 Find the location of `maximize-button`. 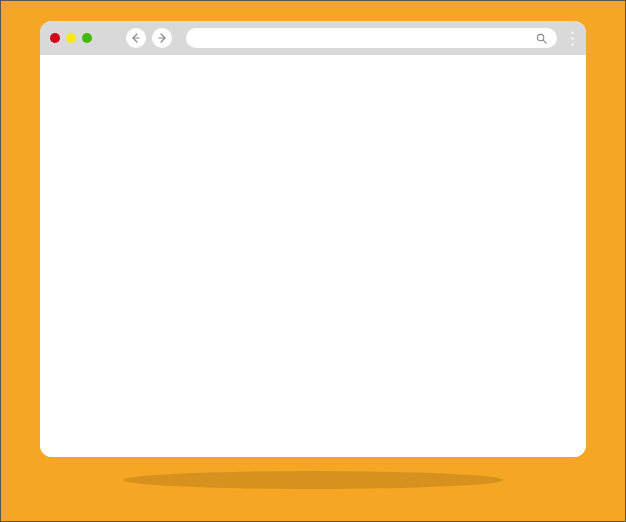

maximize-button is located at coordinates (87, 38).